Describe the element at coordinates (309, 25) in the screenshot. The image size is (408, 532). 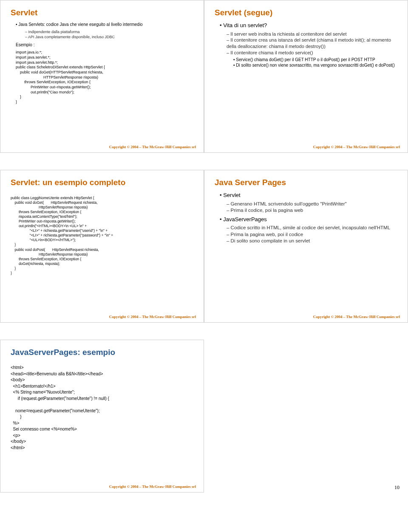
I see `bullet: Vita di un servlet?` at that location.